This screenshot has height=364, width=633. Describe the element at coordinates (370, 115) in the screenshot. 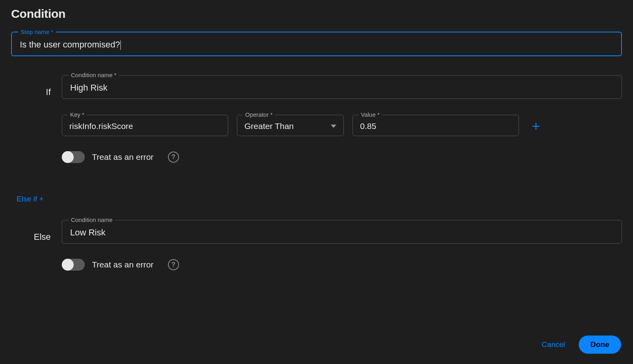

I see `value-label: Value *` at that location.